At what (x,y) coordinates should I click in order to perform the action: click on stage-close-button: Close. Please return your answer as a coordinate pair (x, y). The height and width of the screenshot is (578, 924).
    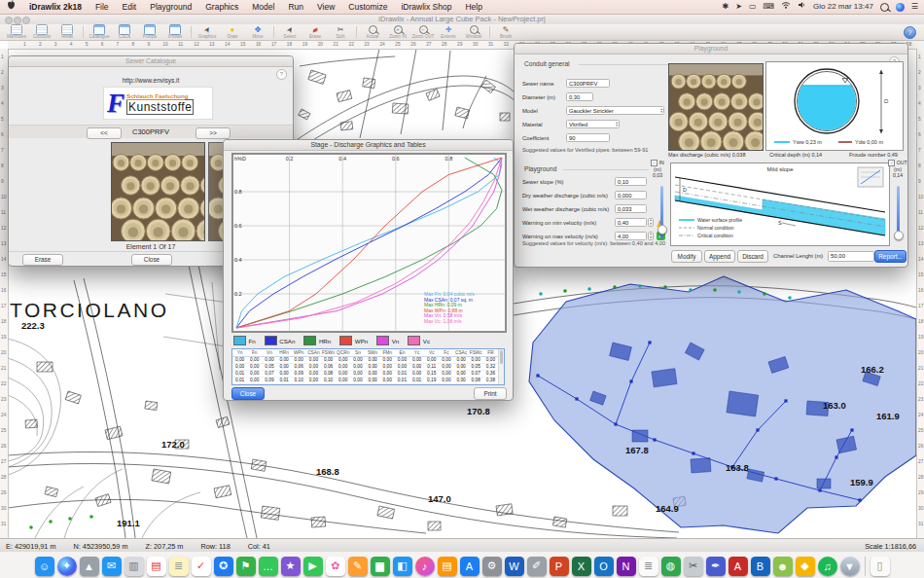
    Looking at the image, I should click on (248, 393).